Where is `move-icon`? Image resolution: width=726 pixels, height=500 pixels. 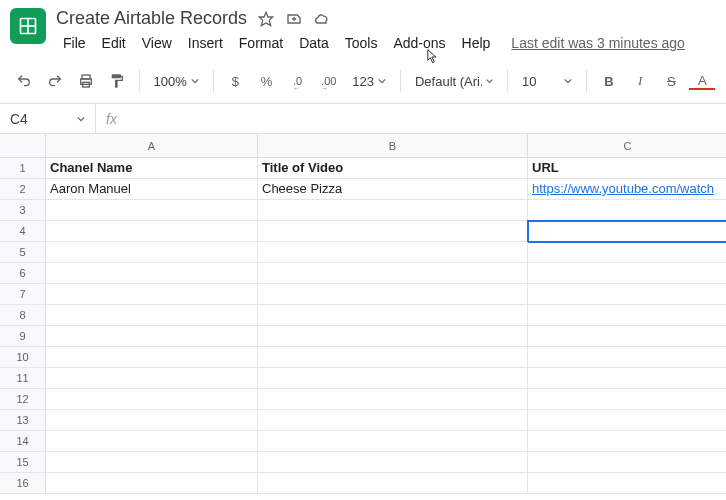
move-icon is located at coordinates (294, 19).